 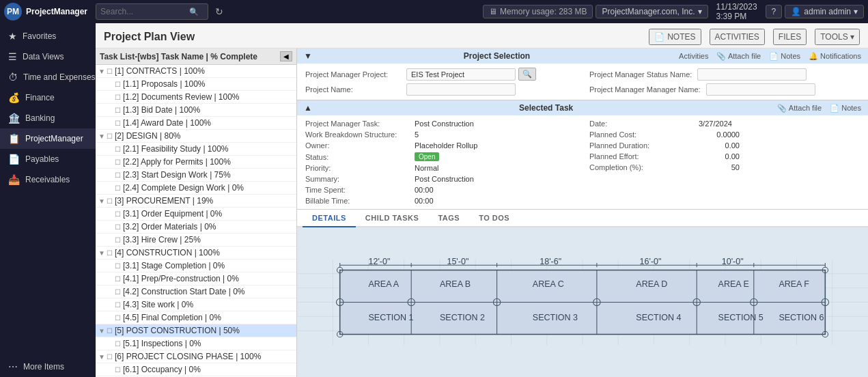 What do you see at coordinates (43, 57) in the screenshot?
I see `sidebar-item-label: Data Views` at bounding box center [43, 57].